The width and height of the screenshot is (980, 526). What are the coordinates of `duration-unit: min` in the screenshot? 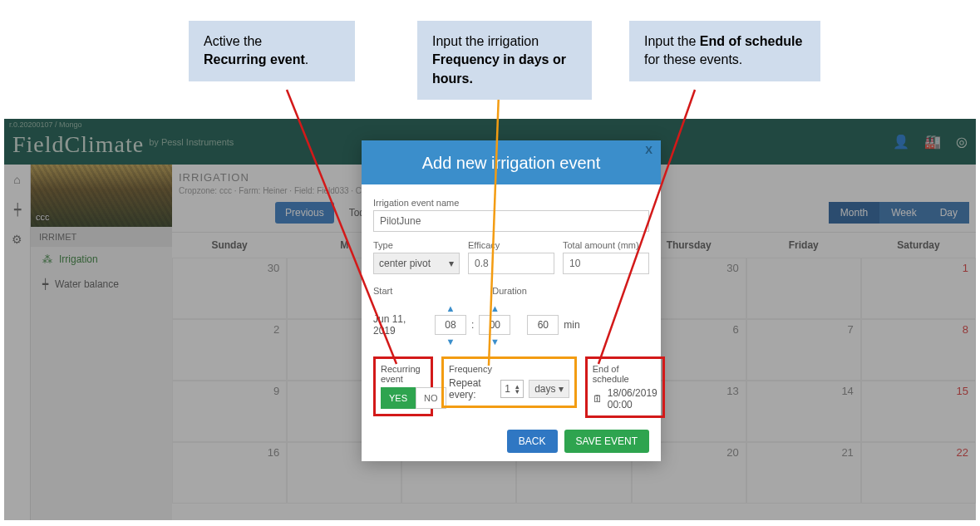 It's located at (572, 325).